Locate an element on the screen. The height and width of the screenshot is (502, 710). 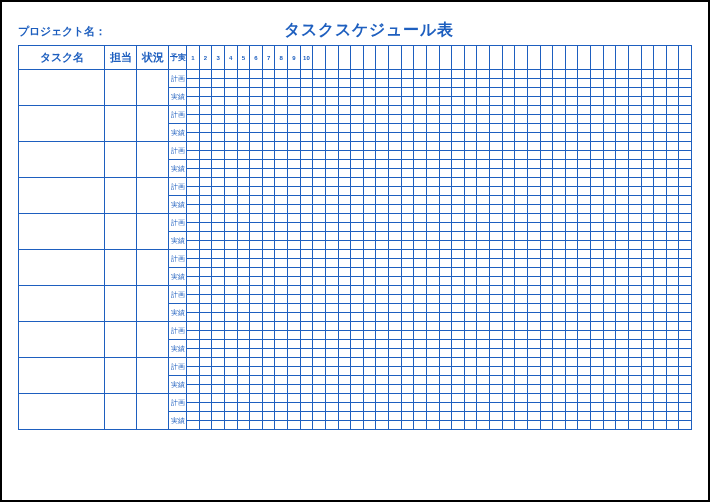
person-cell is located at coordinates (121, 340).